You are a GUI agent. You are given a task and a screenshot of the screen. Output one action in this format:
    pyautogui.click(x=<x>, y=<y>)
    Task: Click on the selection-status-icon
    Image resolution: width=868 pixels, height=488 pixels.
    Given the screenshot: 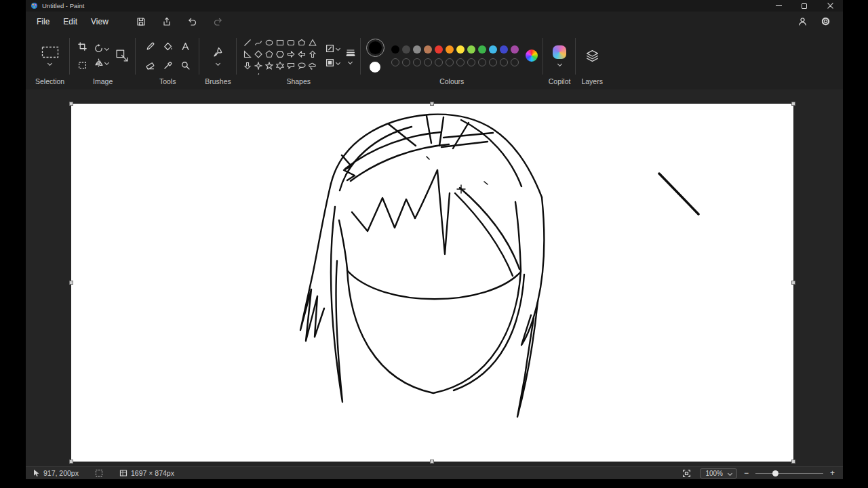 What is the action you would take?
    pyautogui.click(x=99, y=473)
    